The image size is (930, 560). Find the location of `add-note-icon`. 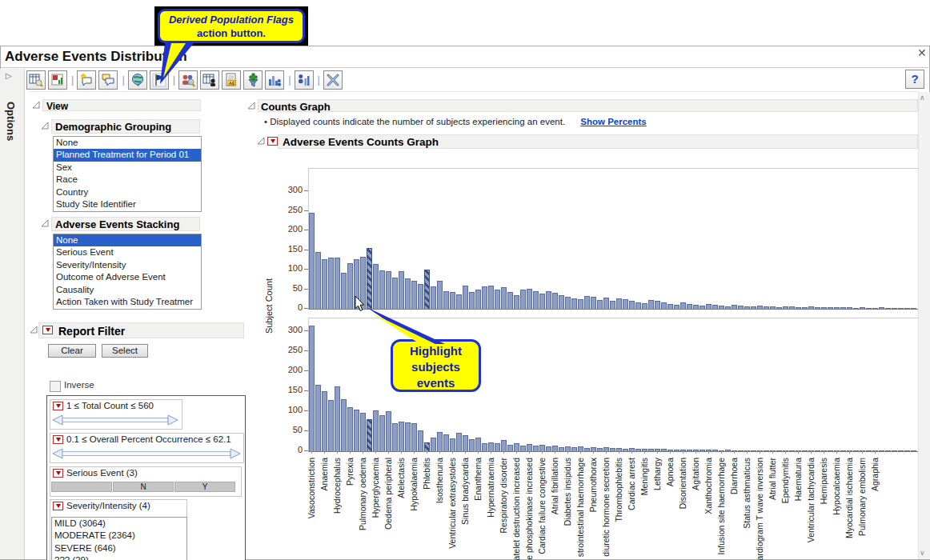

add-note-icon is located at coordinates (86, 80).